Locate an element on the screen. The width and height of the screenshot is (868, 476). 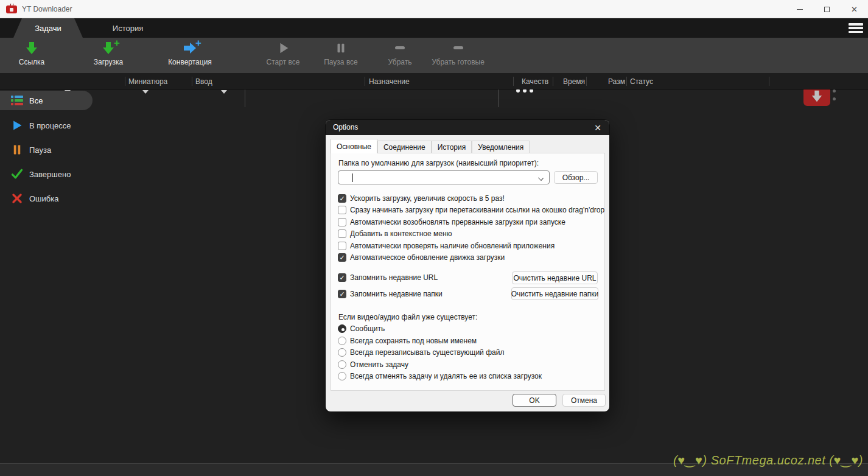
dialog-tab-general: Основные is located at coordinates (354, 146).